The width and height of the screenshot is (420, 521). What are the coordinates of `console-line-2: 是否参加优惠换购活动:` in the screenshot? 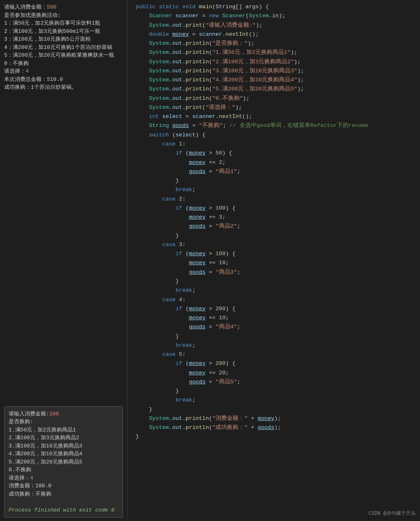 It's located at (63, 16).